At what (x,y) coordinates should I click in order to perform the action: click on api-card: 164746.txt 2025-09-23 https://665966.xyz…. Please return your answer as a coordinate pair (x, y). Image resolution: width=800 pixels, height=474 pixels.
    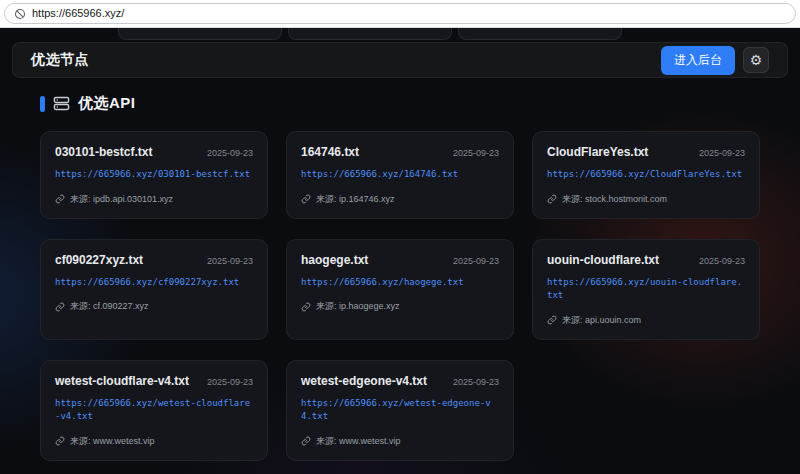
    Looking at the image, I should click on (400, 175).